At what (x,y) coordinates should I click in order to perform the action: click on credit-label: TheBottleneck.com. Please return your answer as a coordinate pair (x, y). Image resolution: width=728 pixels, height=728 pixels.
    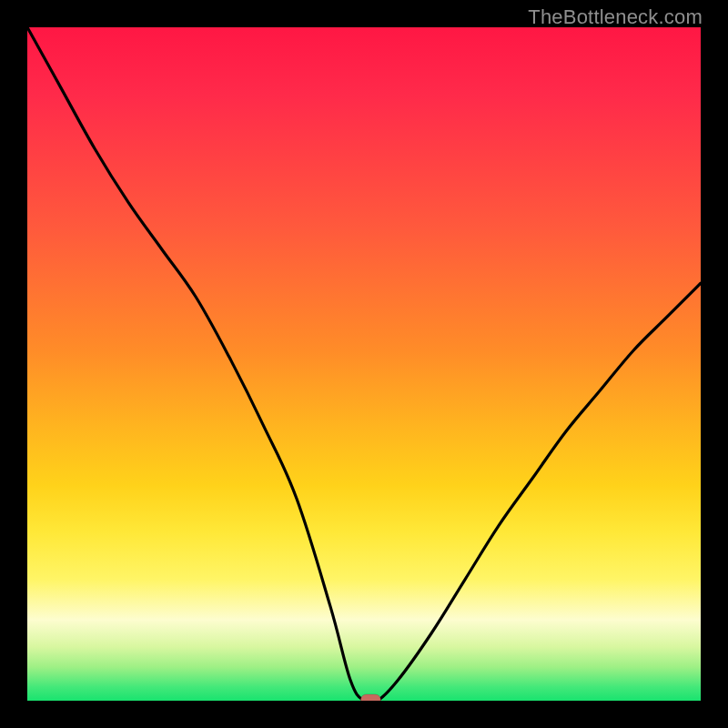
    Looking at the image, I should click on (615, 17).